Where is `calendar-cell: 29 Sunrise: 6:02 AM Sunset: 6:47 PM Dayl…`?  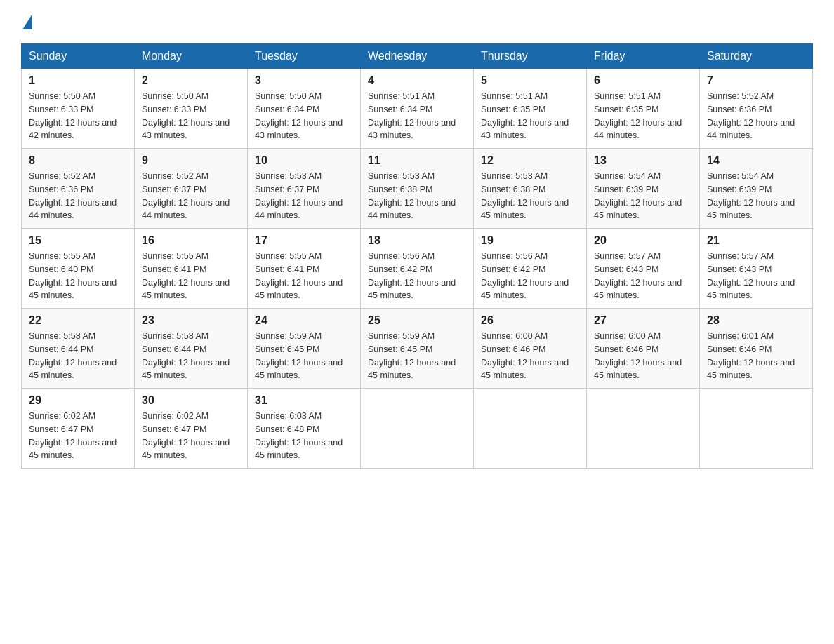 calendar-cell: 29 Sunrise: 6:02 AM Sunset: 6:47 PM Dayl… is located at coordinates (79, 429).